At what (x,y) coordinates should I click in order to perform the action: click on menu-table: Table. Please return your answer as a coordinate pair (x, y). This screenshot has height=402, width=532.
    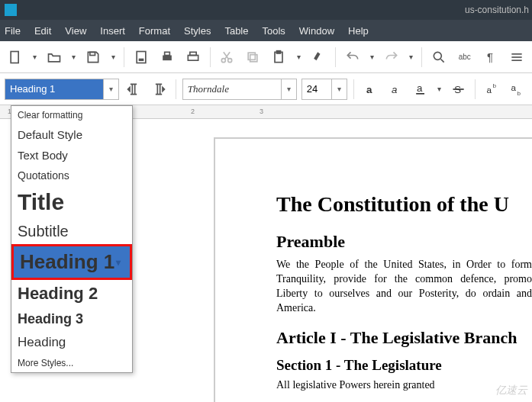
    Looking at the image, I should click on (237, 31).